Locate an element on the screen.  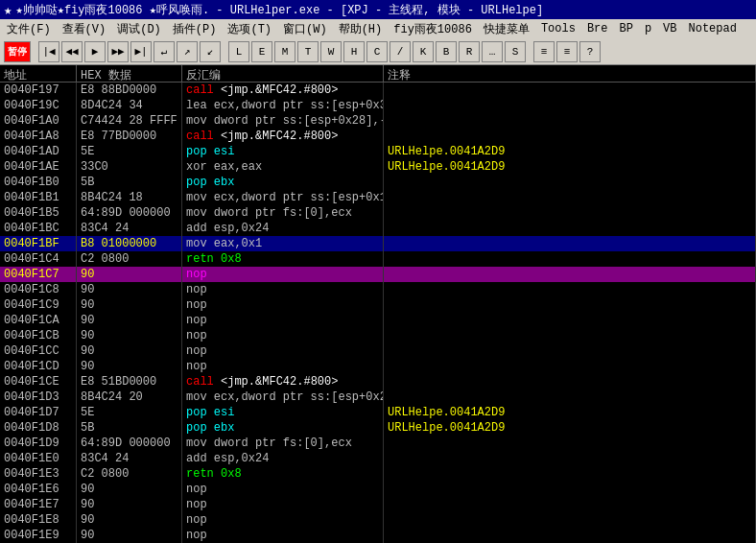
toolbar-btn-3: ▶ is located at coordinates (95, 52).